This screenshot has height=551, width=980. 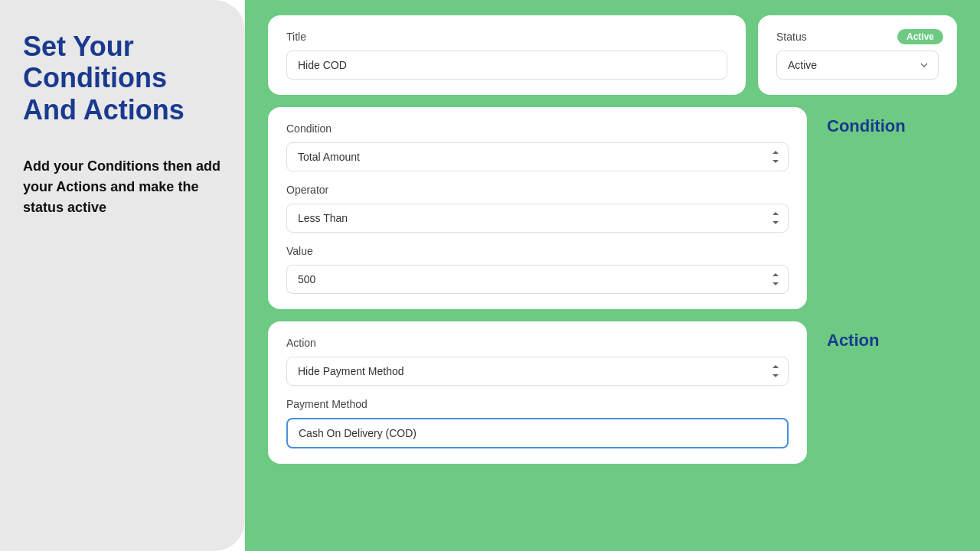 I want to click on title-card: Title, so click(x=507, y=55).